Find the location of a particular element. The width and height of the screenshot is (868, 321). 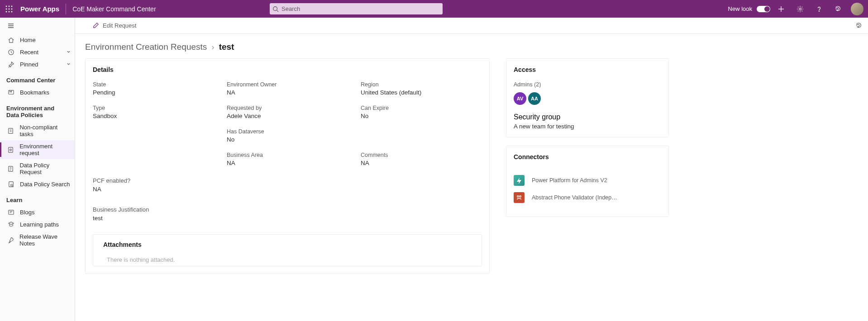

sidebar-item-pinned: Pinned is located at coordinates (37, 64).